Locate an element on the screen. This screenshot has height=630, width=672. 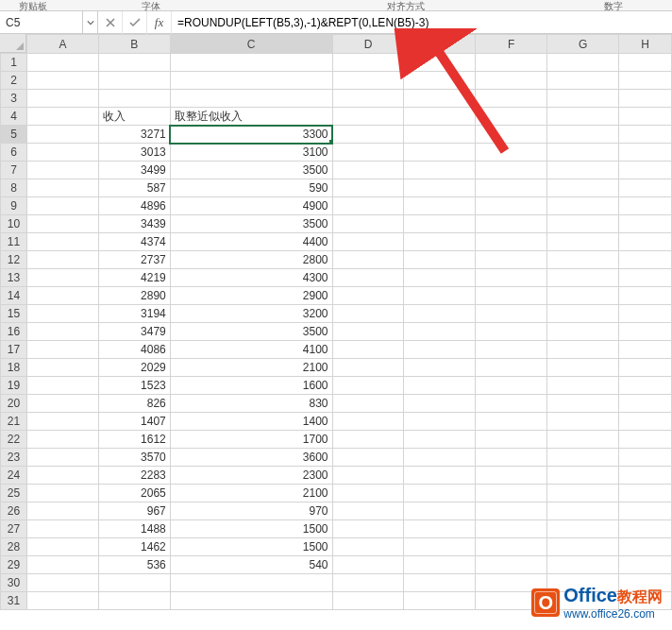
cell-F17 is located at coordinates (512, 349).